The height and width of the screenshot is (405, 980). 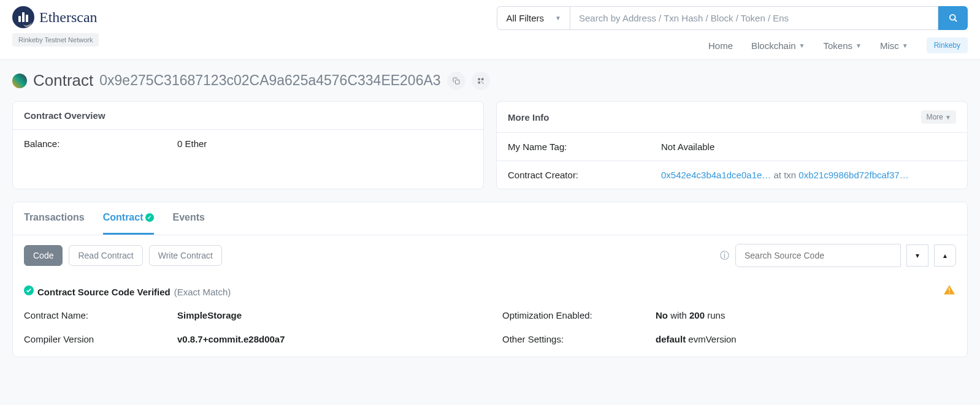 What do you see at coordinates (696, 339) in the screenshot?
I see `settings-value: default evmVersion` at bounding box center [696, 339].